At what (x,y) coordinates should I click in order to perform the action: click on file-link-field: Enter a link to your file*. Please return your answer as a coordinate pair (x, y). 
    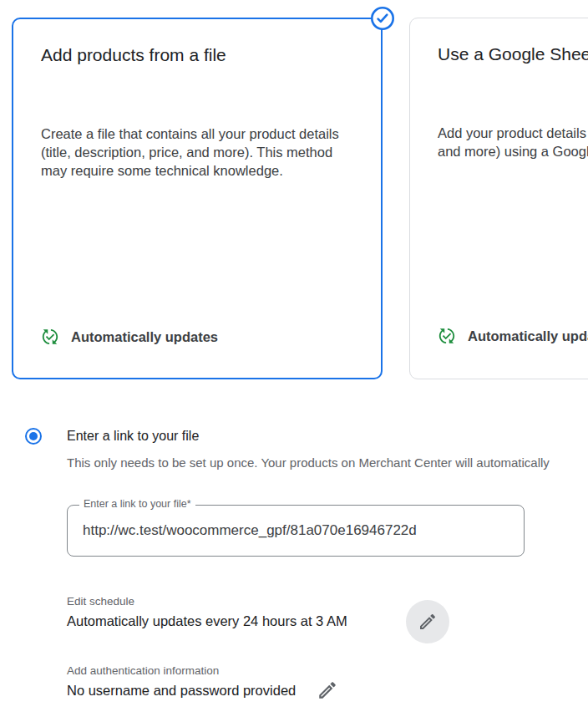
    Looking at the image, I should click on (296, 531).